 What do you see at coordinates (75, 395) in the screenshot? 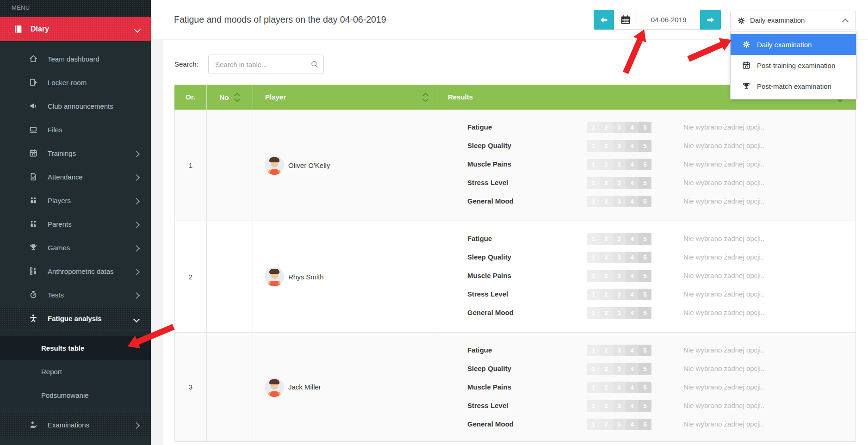
I see `sidebar-item-podsumowanie: Podsumowanie` at bounding box center [75, 395].